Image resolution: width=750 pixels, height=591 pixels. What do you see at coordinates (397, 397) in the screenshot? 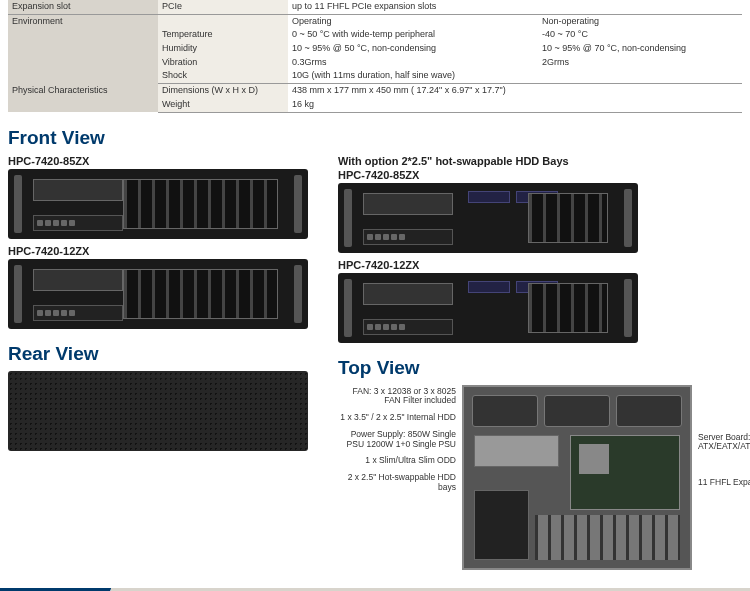
I see `anno-fan: FAN: 3 x 12038 or 3 x 8025 FAN Filter in…` at bounding box center [397, 397].